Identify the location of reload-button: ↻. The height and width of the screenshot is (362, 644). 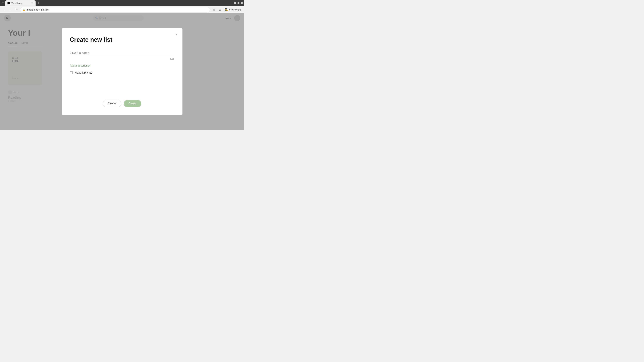
(16, 10).